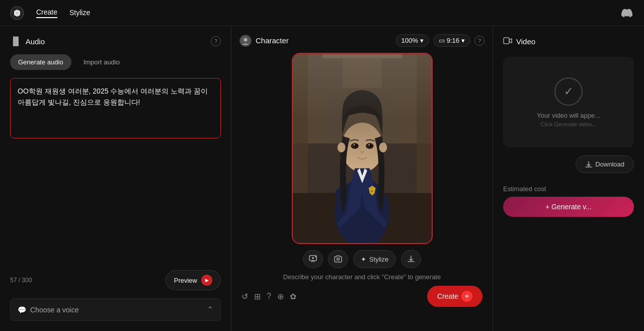  I want to click on download-label: Download, so click(610, 164).